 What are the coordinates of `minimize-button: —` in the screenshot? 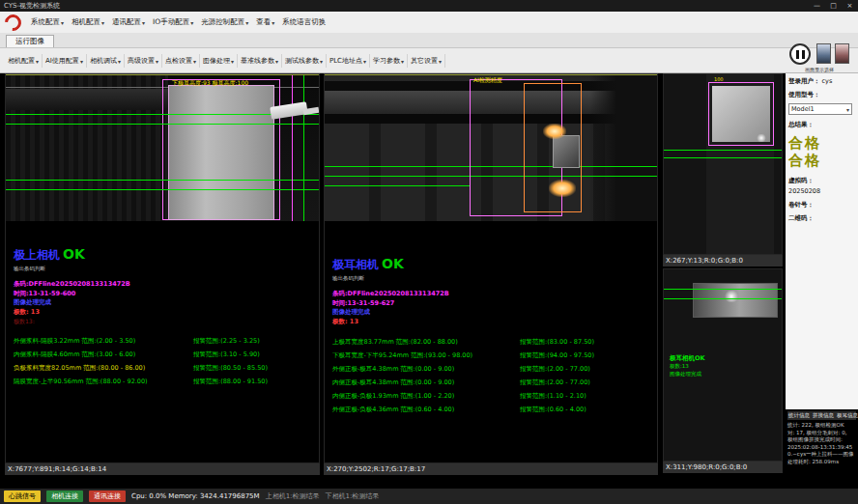 It's located at (817, 6).